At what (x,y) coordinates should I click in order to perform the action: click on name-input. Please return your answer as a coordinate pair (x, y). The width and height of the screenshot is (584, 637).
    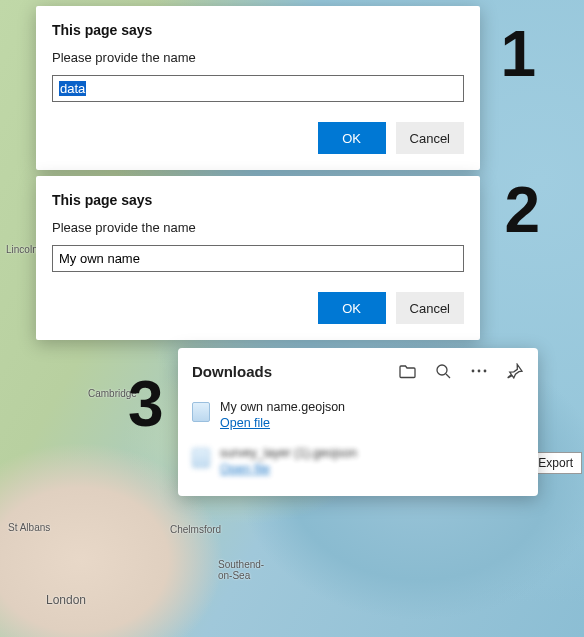
    Looking at the image, I should click on (258, 258).